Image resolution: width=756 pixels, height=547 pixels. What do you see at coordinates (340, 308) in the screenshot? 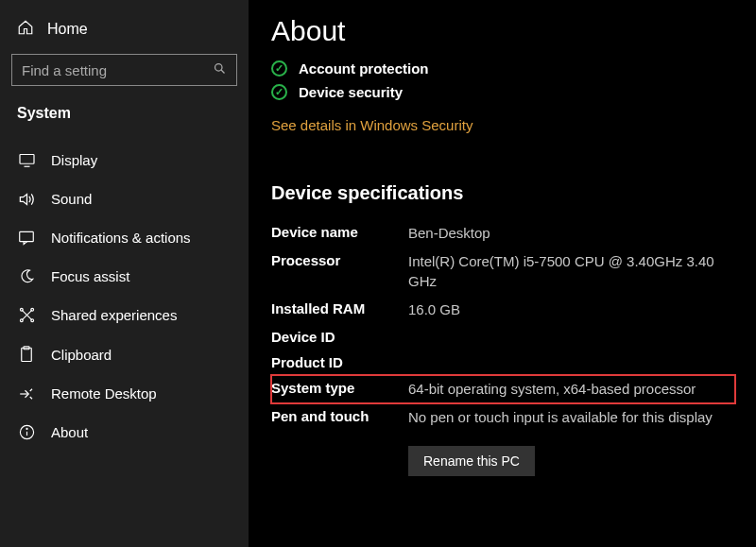
I see `spec-key: Installed RAM` at bounding box center [340, 308].